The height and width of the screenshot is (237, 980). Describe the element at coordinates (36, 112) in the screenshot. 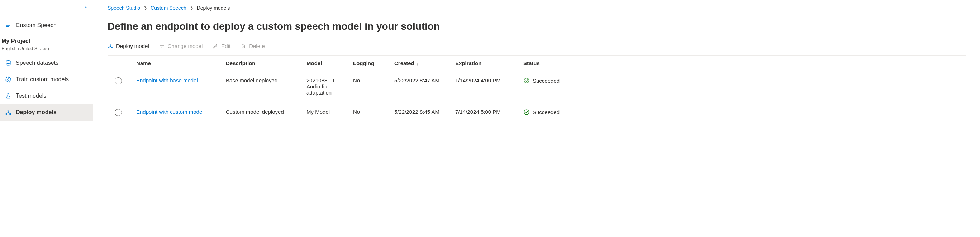

I see `sidebar-item-label: Deploy models` at that location.